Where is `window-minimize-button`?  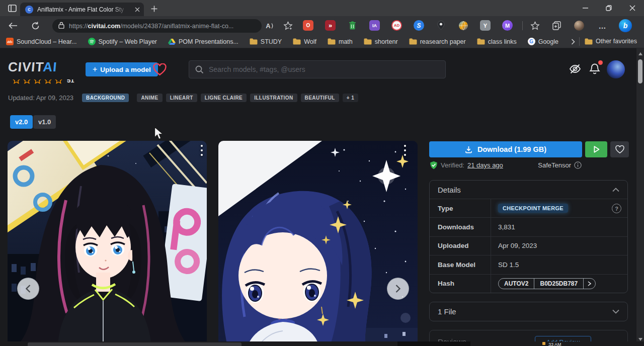 window-minimize-button is located at coordinates (585, 8).